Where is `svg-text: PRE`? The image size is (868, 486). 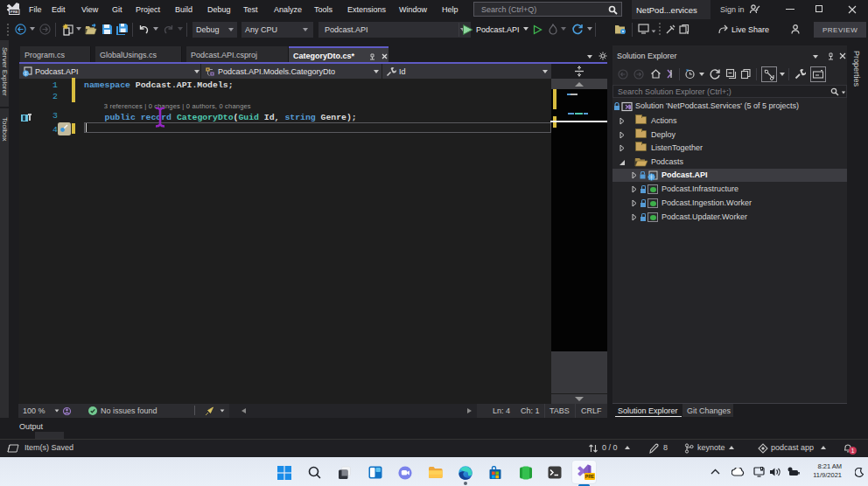
svg-text: PRE is located at coordinates (14, 12).